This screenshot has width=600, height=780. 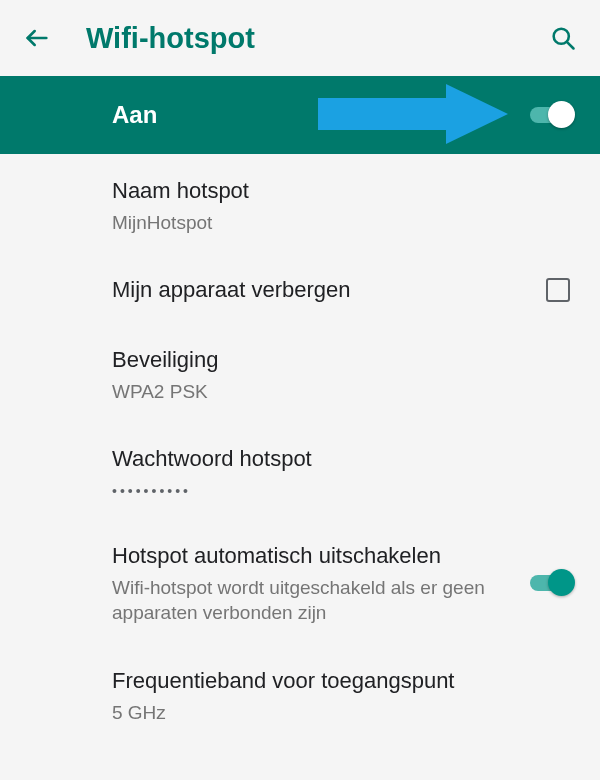 What do you see at coordinates (341, 191) in the screenshot?
I see `hotspot-name-title: Naam hotspot` at bounding box center [341, 191].